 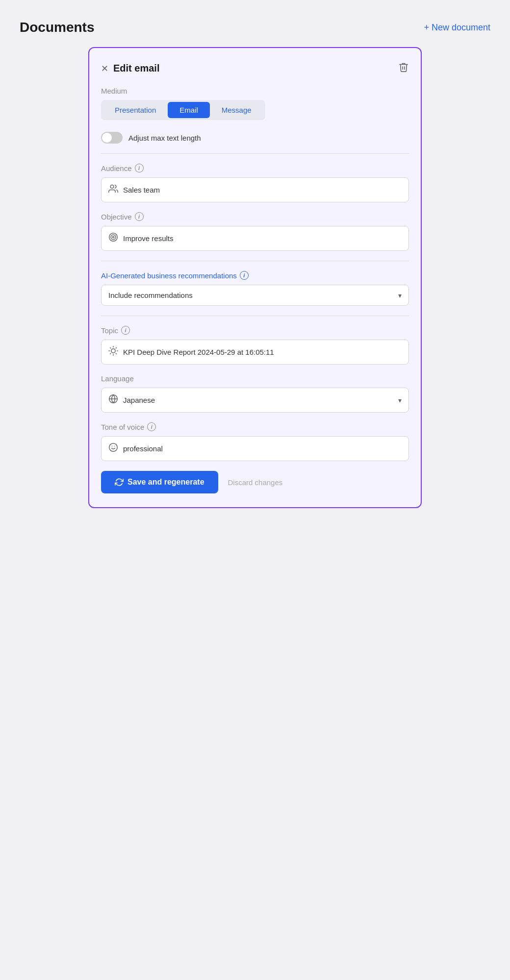 I want to click on ai-recommendations-section: AI-Generated business recommendations i …, so click(x=255, y=288).